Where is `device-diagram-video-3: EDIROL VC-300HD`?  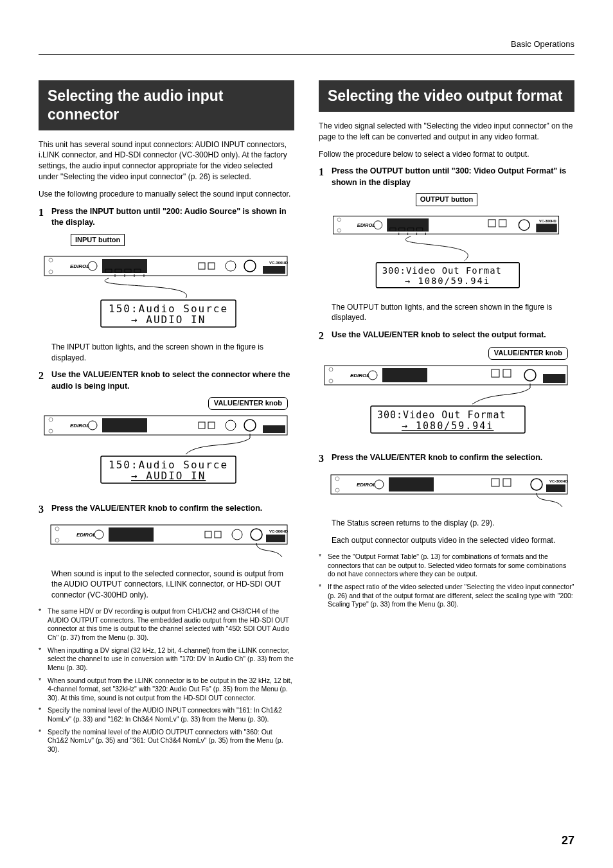
device-diagram-video-3: EDIROL VC-300HD is located at coordinates (447, 491).